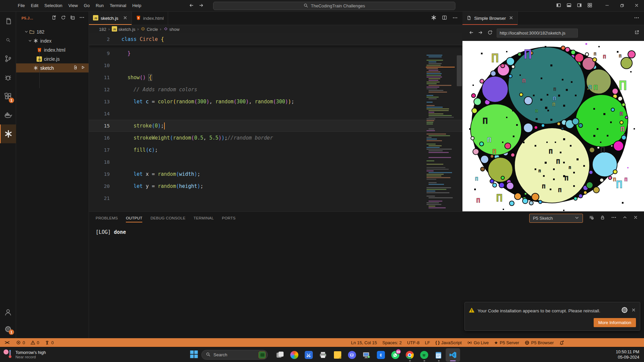 The height and width of the screenshot is (362, 644). Describe the element at coordinates (276, 53) in the screenshot. I see `code-line-9: 9}` at that location.